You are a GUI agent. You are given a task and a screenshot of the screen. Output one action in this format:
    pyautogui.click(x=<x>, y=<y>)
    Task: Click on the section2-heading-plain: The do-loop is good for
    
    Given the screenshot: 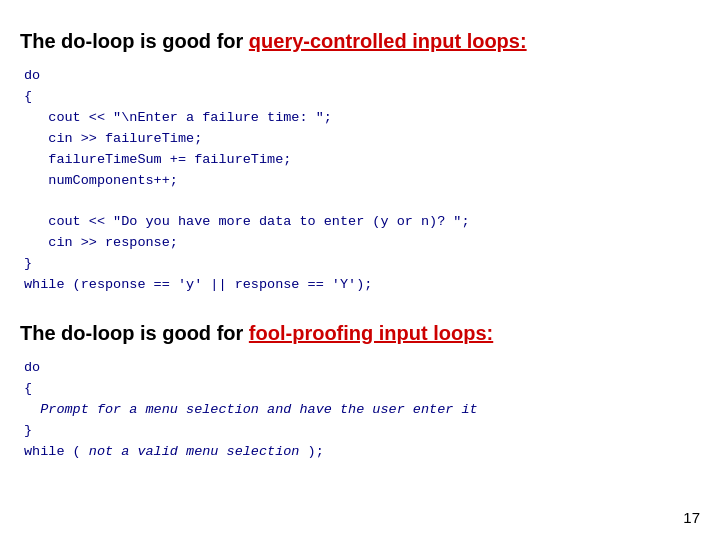 What is the action you would take?
    pyautogui.click(x=134, y=333)
    